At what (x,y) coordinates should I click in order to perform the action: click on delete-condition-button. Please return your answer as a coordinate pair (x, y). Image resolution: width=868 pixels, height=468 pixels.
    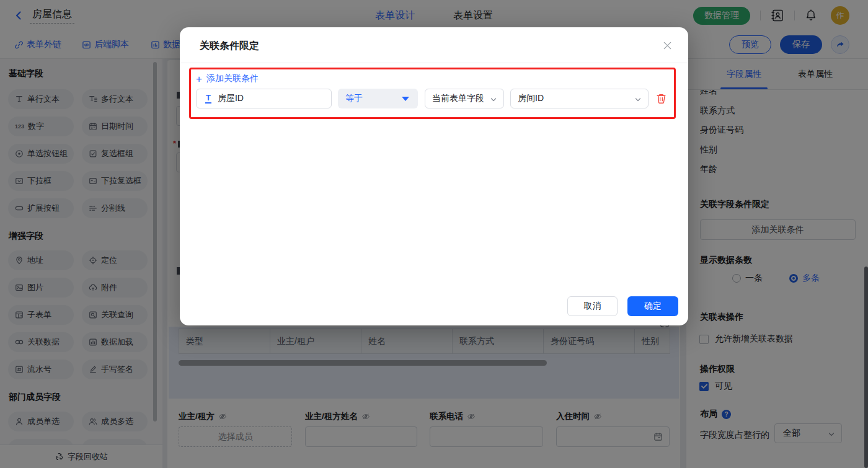
    Looking at the image, I should click on (662, 99).